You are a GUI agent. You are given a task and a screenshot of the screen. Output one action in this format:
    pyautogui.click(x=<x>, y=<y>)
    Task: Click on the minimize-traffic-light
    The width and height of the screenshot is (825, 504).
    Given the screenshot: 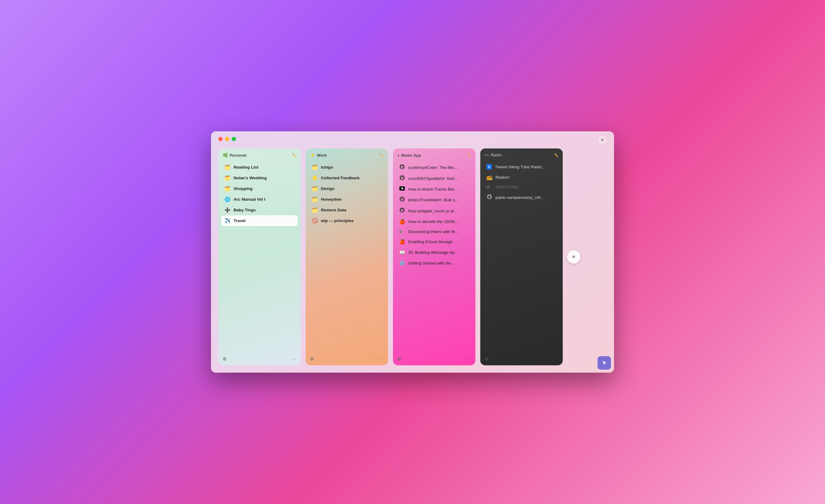 What is the action you would take?
    pyautogui.click(x=227, y=139)
    